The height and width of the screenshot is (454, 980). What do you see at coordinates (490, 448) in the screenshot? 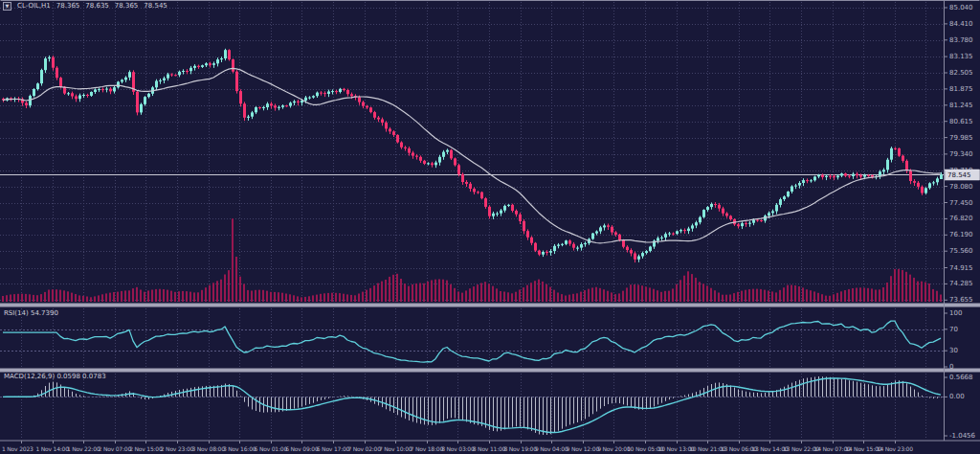
I see `svg-text: 8 Nov 11:00` at bounding box center [490, 448].